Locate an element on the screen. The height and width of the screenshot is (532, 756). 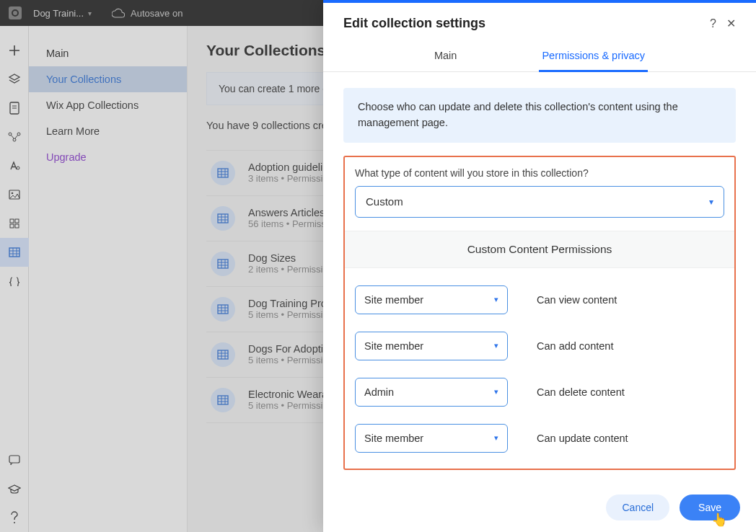
perm-view-select: Site member ▾ is located at coordinates (431, 300).